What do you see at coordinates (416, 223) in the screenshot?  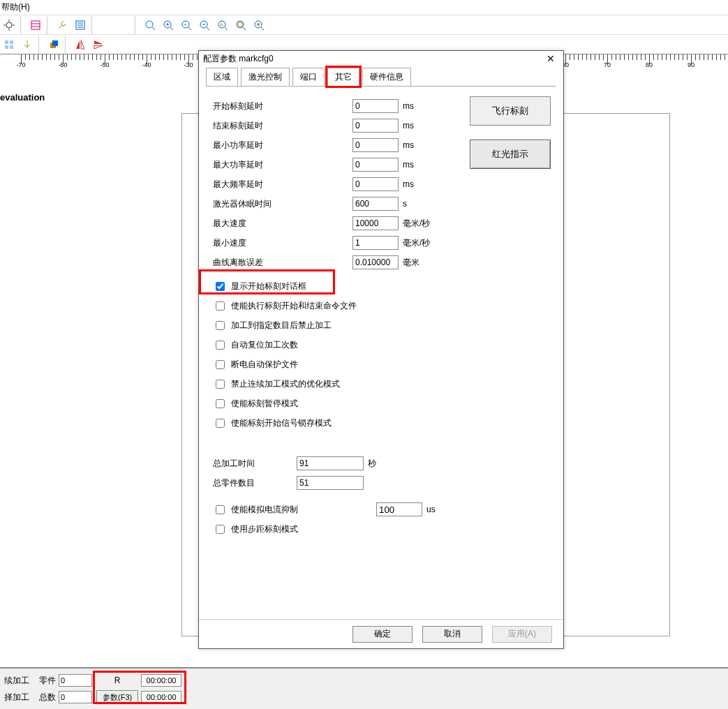 I see `max_speed-unit: 毫米/秒` at bounding box center [416, 223].